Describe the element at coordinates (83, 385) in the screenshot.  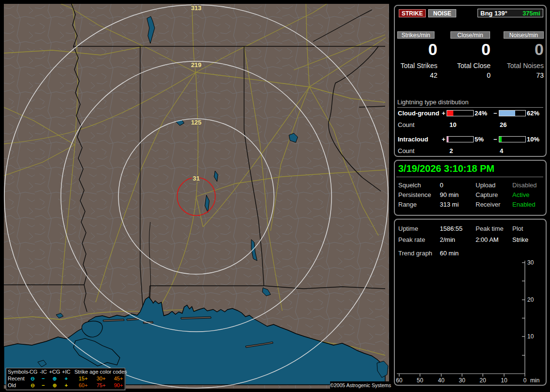
I see `age-60: 60+` at that location.